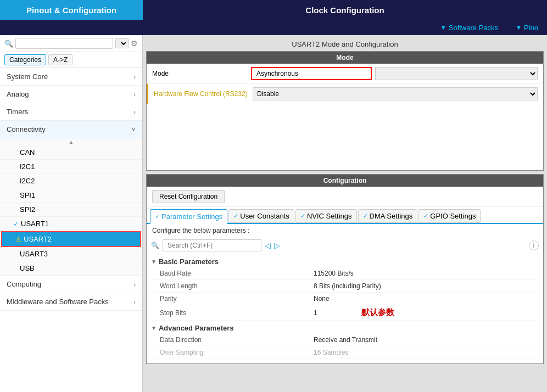 This screenshot has height=392, width=547. What do you see at coordinates (326, 216) in the screenshot?
I see `tab-nvic-settings: ✓ NVIC Settings` at bounding box center [326, 216].